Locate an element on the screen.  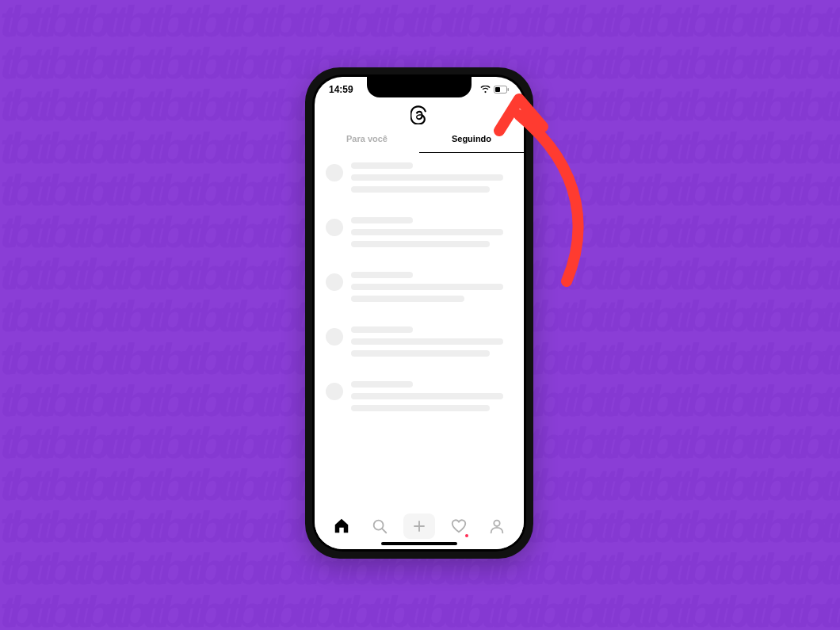
phone-notch is located at coordinates (419, 87).